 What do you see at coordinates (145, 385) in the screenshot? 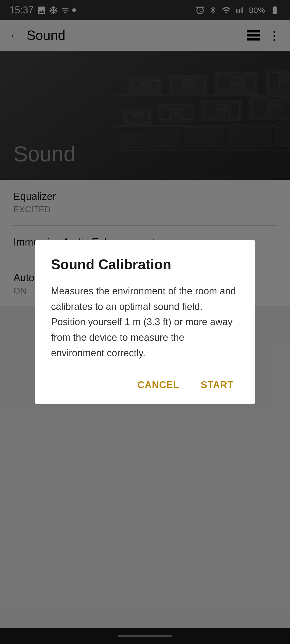
I see `dialog-actions: CANCEL START` at bounding box center [145, 385].